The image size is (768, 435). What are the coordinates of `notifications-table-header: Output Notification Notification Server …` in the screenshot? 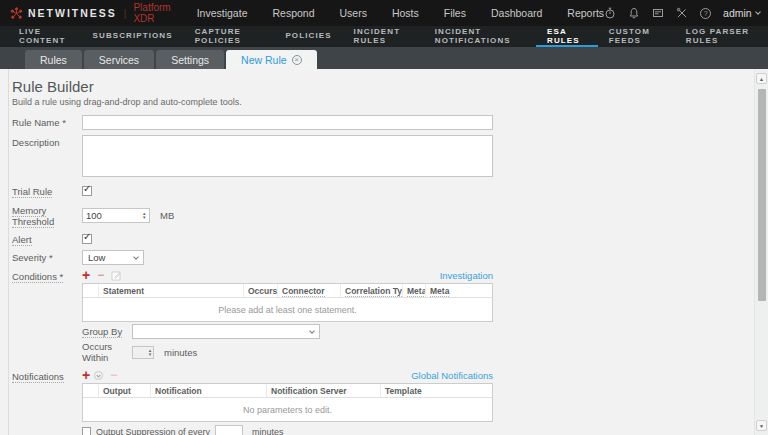 It's located at (288, 391).